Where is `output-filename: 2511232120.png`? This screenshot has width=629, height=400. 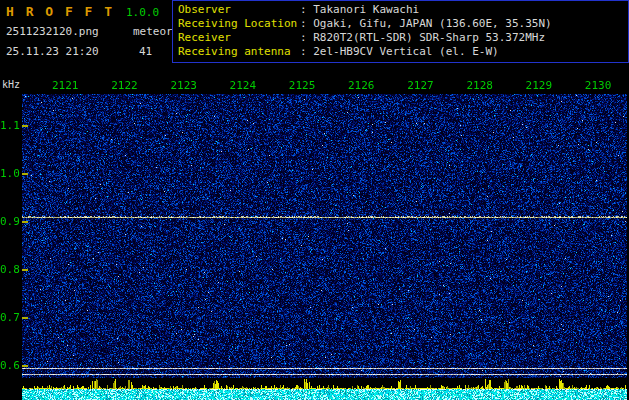 output-filename: 2511232120.png is located at coordinates (52, 32).